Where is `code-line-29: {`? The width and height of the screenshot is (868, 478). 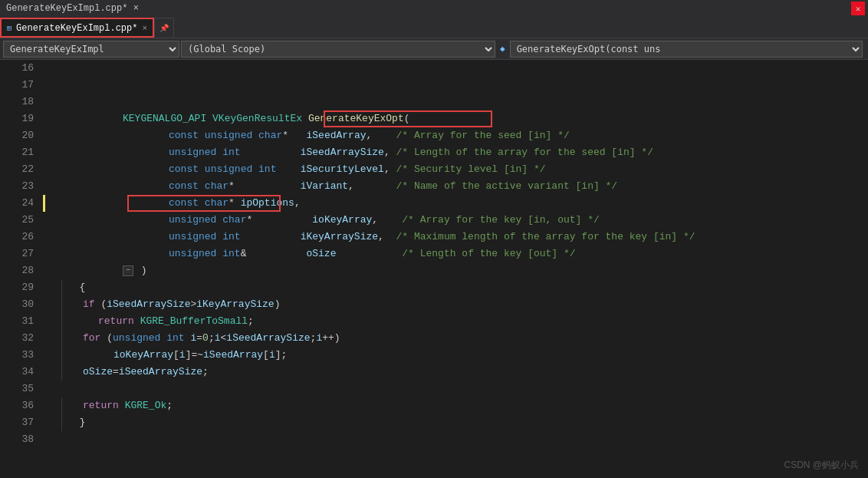 code-line-29: { is located at coordinates (457, 288).